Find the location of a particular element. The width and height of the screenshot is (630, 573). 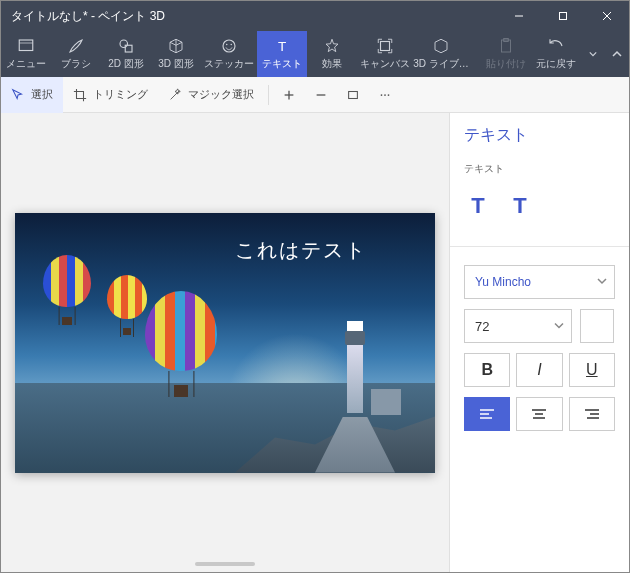

tab-2d-shapes: 2D 図形 is located at coordinates (126, 54).